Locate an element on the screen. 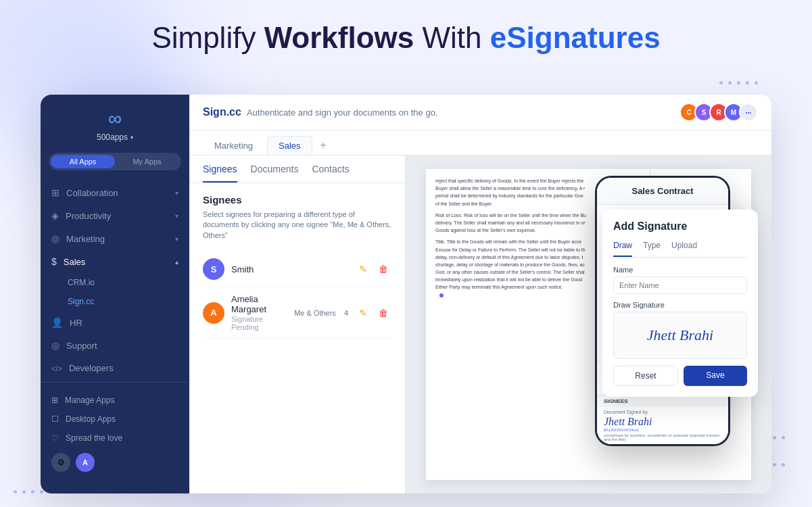 The height and width of the screenshot is (507, 812). topbar: Sign.cc Authenticate and sign your docum… is located at coordinates (480, 112).